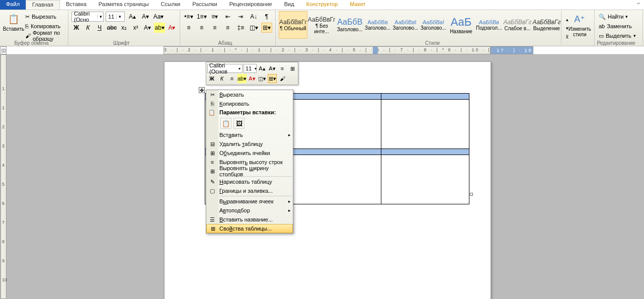  What do you see at coordinates (517, 25) in the screenshot?
I see `style-subtle-emph: АаБбВвГгСлабое в...` at bounding box center [517, 25].